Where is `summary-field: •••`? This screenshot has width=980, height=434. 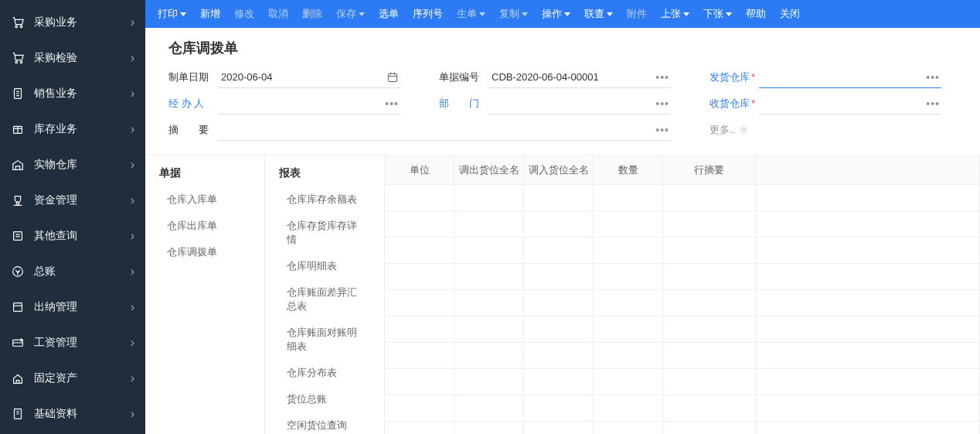
summary-field: ••• is located at coordinates (444, 130).